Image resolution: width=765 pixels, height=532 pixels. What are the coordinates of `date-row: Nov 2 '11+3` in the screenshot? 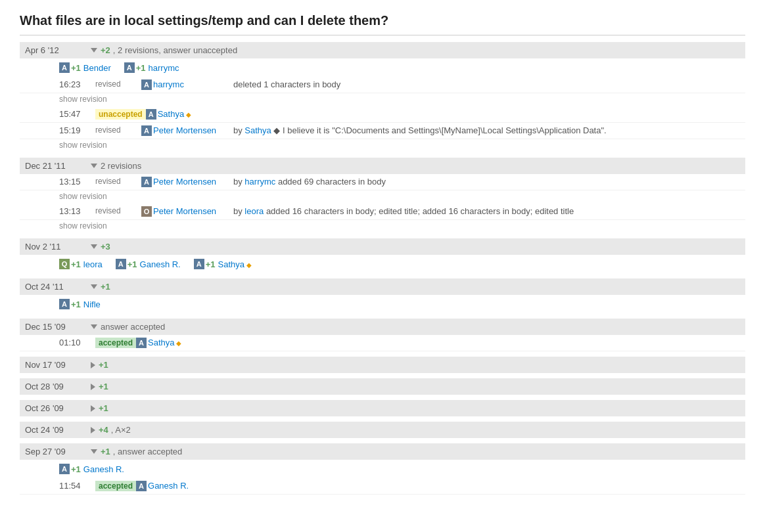 It's located at (382, 247).